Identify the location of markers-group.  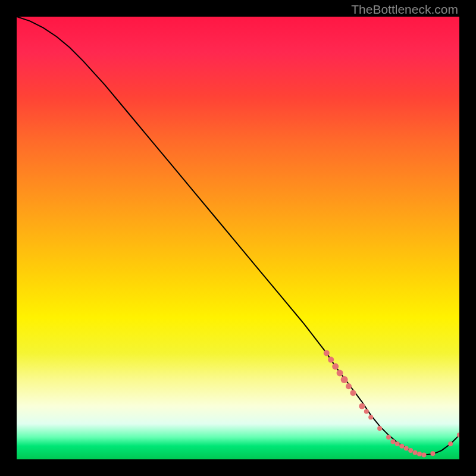
(392, 403).